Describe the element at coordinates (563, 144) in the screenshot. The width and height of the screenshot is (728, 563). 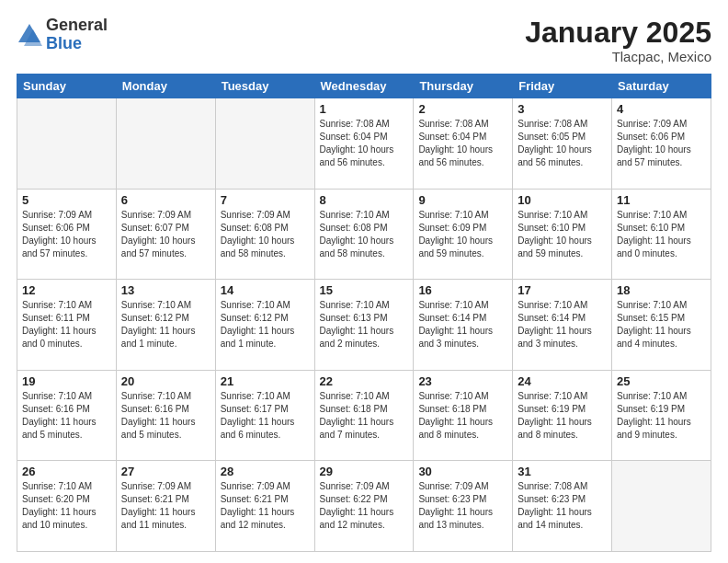
I see `calendar-cell: 3Sunrise: 7:08 AM Sunset: 6:05 PM Daylig…` at that location.